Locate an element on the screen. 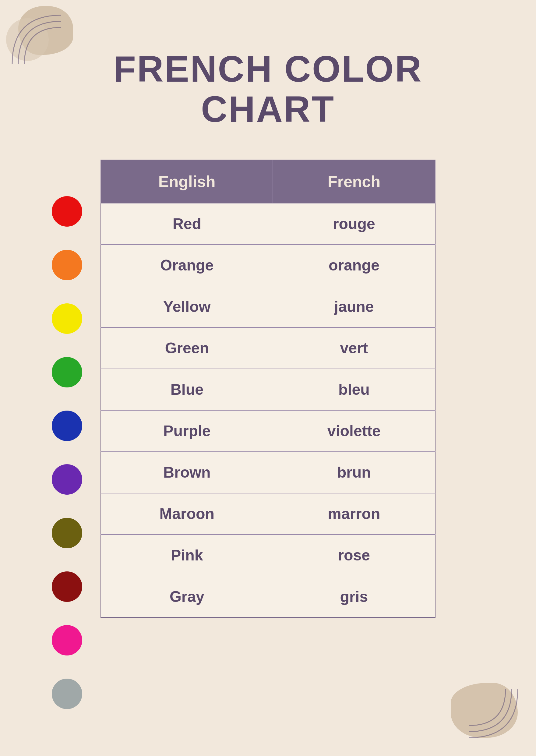 The image size is (536, 756). cell-english-yellow: Yellow is located at coordinates (187, 307).